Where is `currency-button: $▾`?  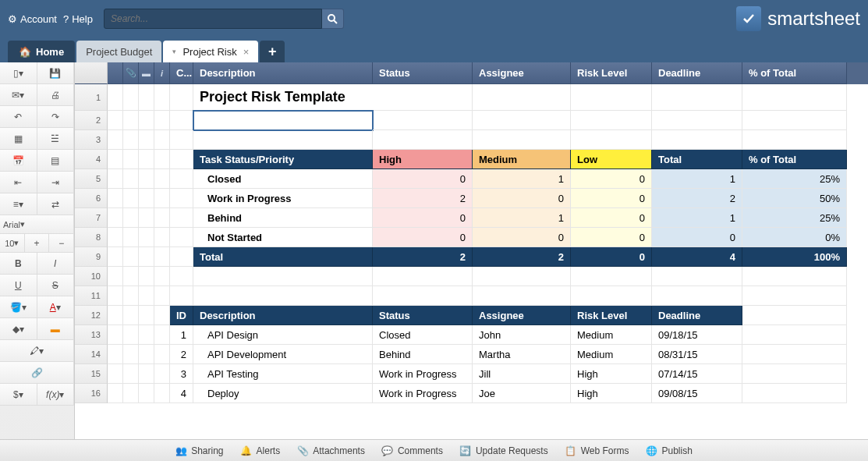
currency-button: $▾ is located at coordinates (19, 395).